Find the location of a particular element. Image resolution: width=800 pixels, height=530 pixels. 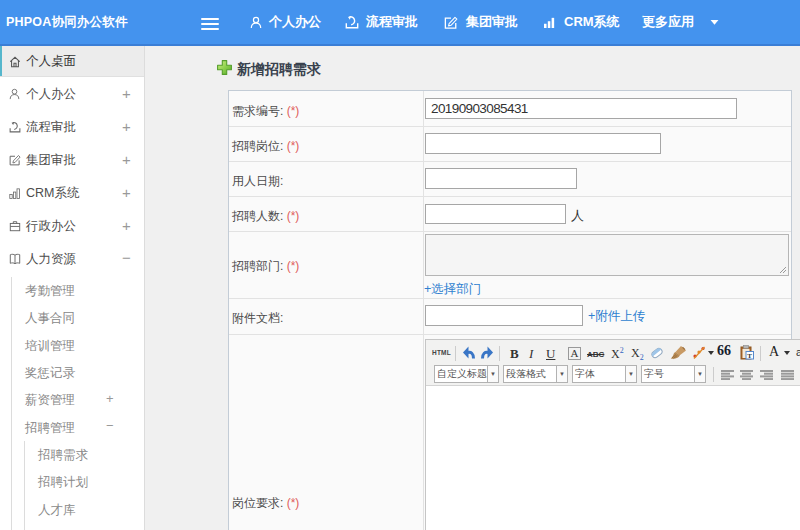

svg-text: T is located at coordinates (750, 356).